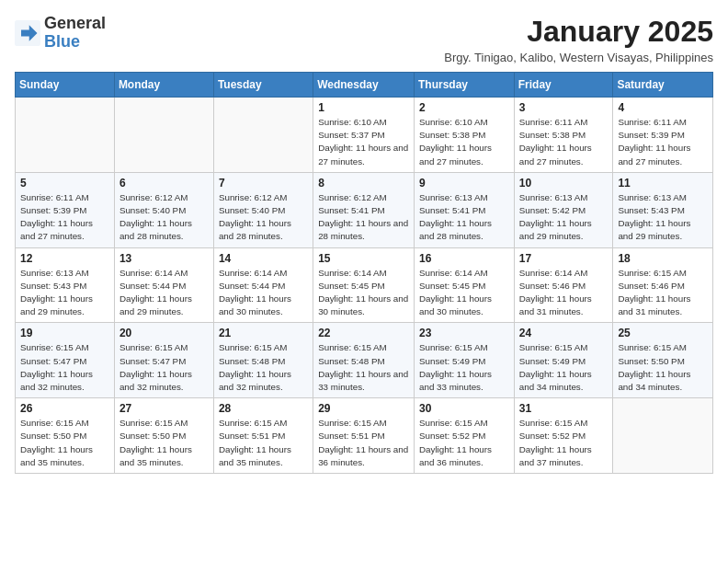 This screenshot has height=563, width=728. What do you see at coordinates (364, 368) in the screenshot?
I see `day-info: Sunrise: 6:15 AMSunset: 5:48 PMDaylight:…` at bounding box center [364, 368].